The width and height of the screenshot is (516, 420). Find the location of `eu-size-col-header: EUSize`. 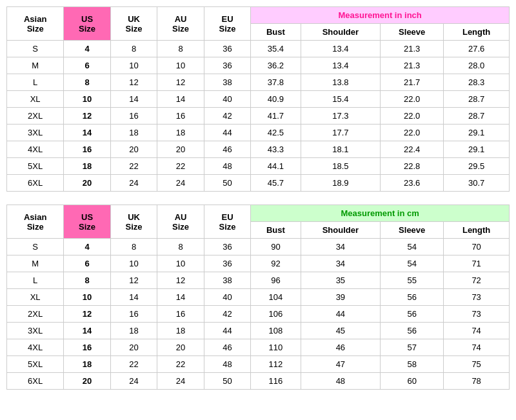

eu-size-col-header: EUSize is located at coordinates (227, 222).